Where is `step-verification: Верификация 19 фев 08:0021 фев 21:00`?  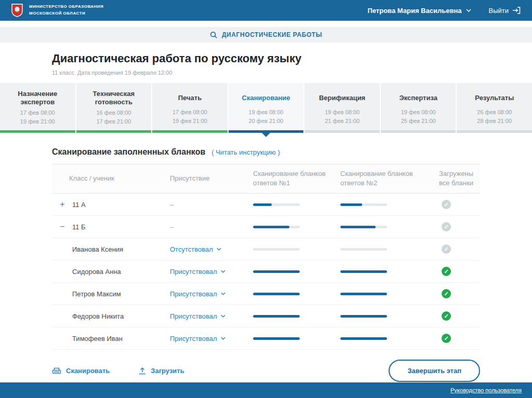 step-verification: Верификация 19 фев 08:0021 фев 21:00 is located at coordinates (342, 108).